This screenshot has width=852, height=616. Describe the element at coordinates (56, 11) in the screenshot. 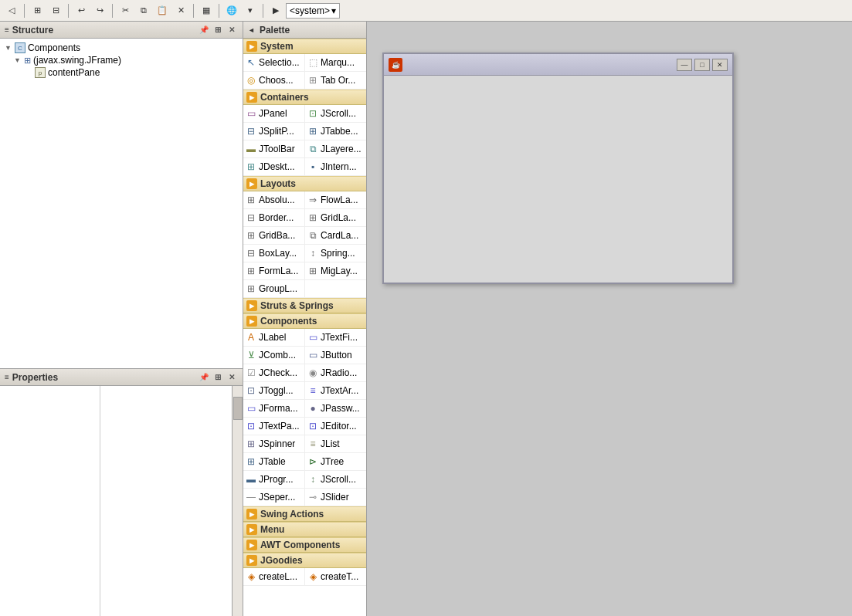

I see `toolbar-palette-btn: ⊟` at that location.